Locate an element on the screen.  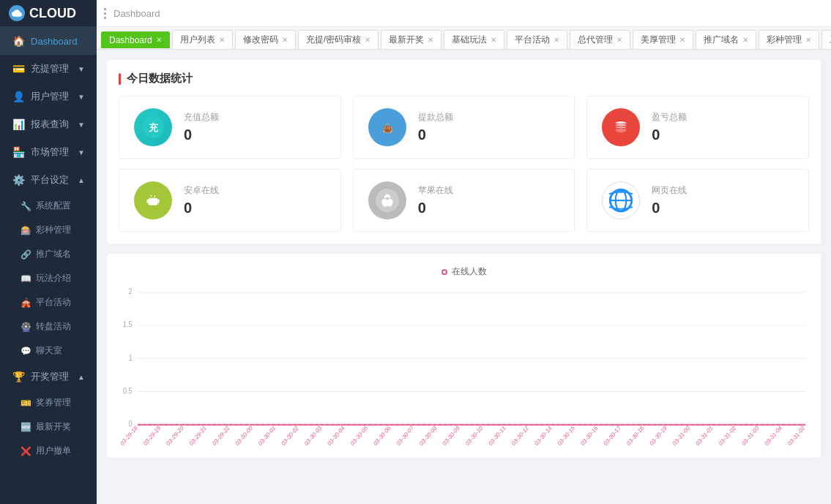
sidebar-item-zhuan: 🎡 转盘活动 is located at coordinates (48, 326).